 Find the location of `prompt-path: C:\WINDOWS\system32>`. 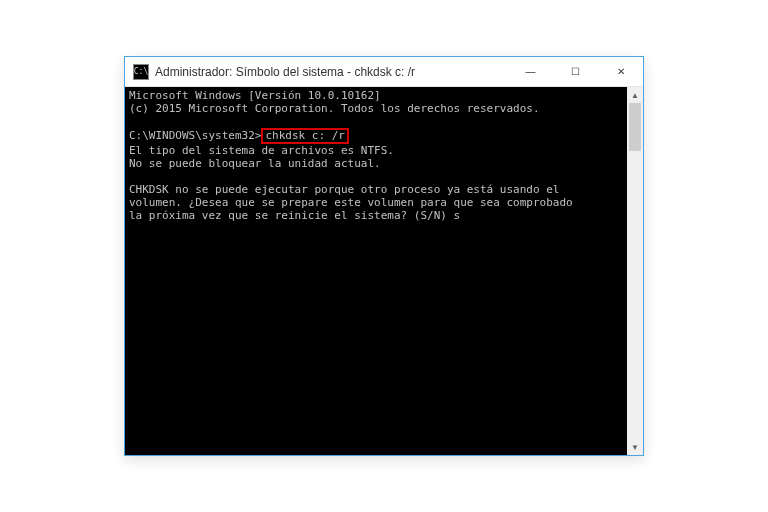

prompt-path: C:\WINDOWS\system32> is located at coordinates (195, 136).